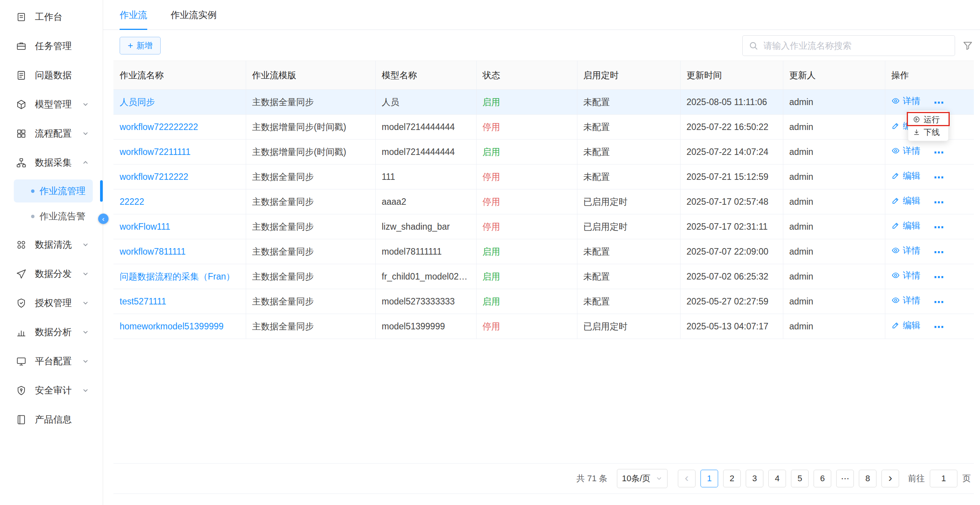 Image resolution: width=980 pixels, height=505 pixels. Describe the element at coordinates (133, 15) in the screenshot. I see `tab-workflow: 作业流` at that location.